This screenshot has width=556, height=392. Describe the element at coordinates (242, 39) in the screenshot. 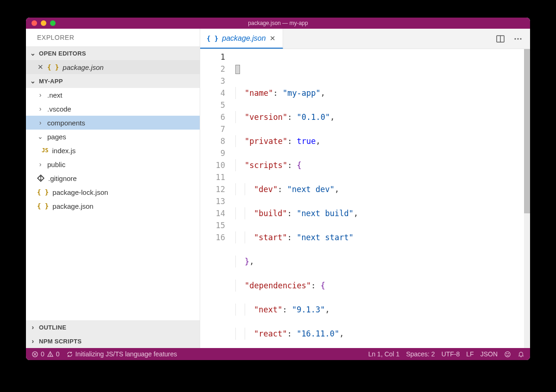

I see `tab-package-json: { } package.json ✕` at that location.